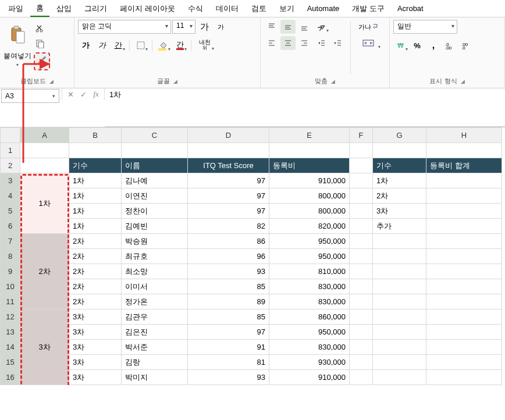 The width and height of the screenshot is (505, 420). Describe the element at coordinates (155, 332) in the screenshot. I see `cell: 김은진` at that location.